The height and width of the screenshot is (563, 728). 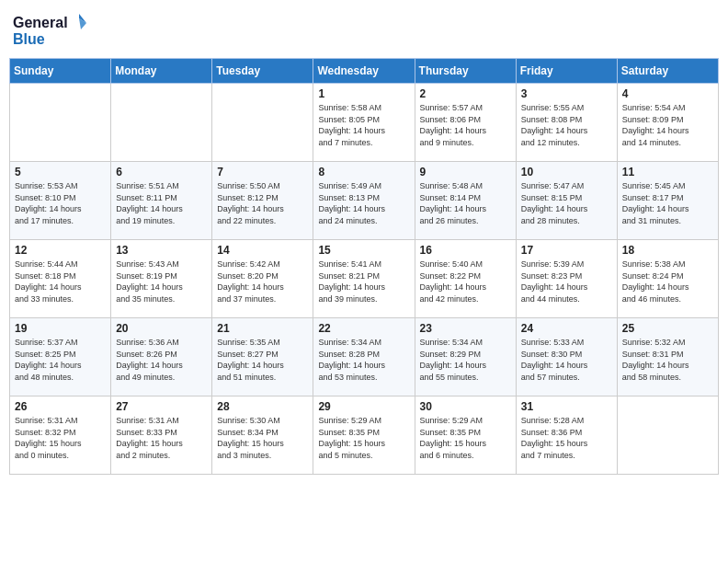 What do you see at coordinates (667, 94) in the screenshot?
I see `day-number: 4` at bounding box center [667, 94].